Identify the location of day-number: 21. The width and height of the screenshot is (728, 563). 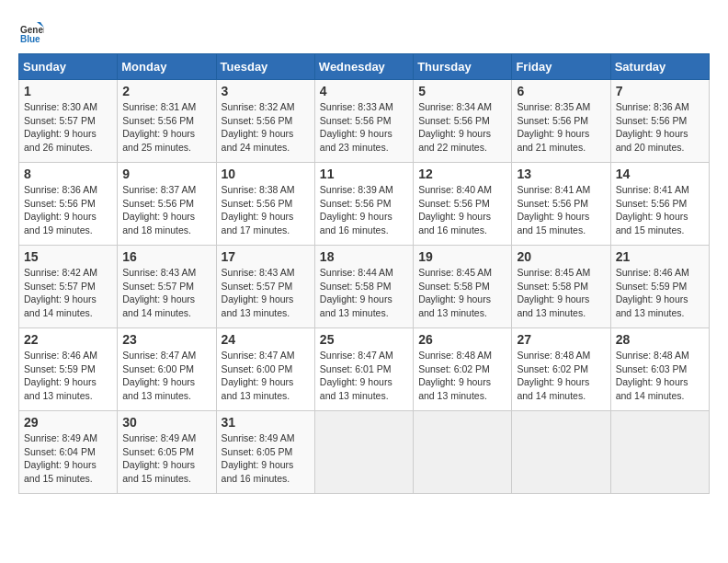
(660, 257).